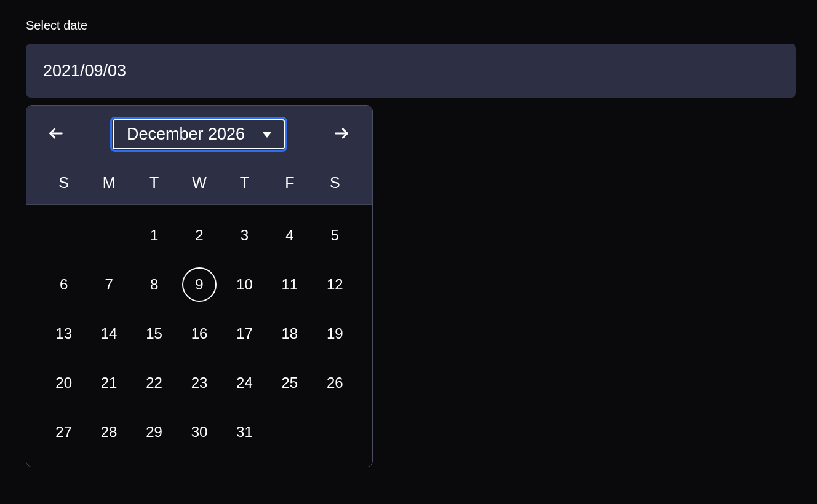  I want to click on calendar-day: 17, so click(245, 334).